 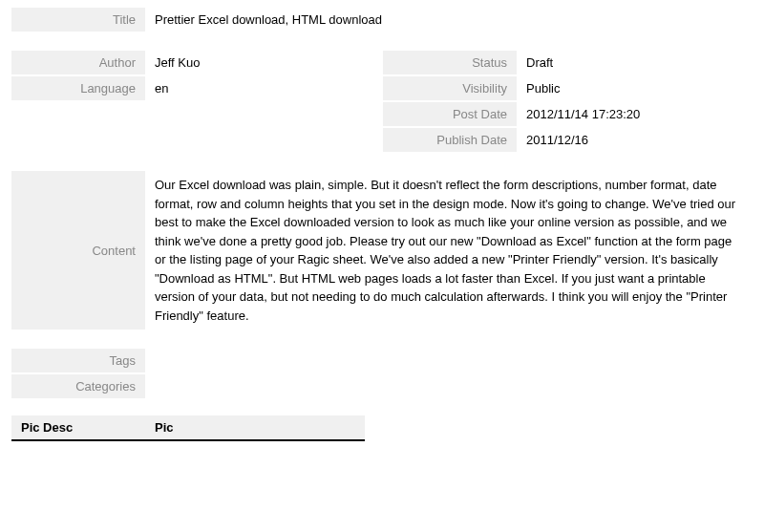 What do you see at coordinates (449, 386) in the screenshot?
I see `categories-value` at bounding box center [449, 386].